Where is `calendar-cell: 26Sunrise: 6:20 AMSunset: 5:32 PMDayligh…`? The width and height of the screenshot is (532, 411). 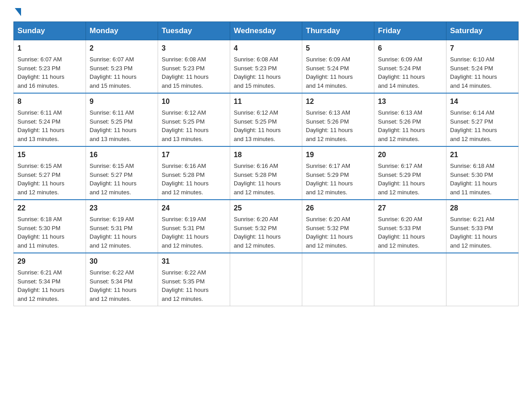
calendar-cell: 26Sunrise: 6:20 AMSunset: 5:32 PMDayligh… is located at coordinates (339, 227).